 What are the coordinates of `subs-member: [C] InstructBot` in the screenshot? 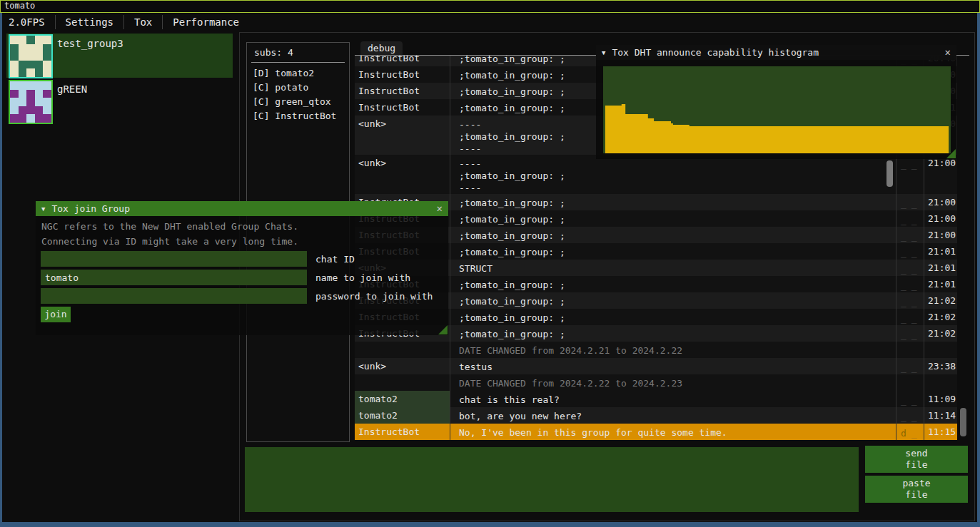 It's located at (294, 116).